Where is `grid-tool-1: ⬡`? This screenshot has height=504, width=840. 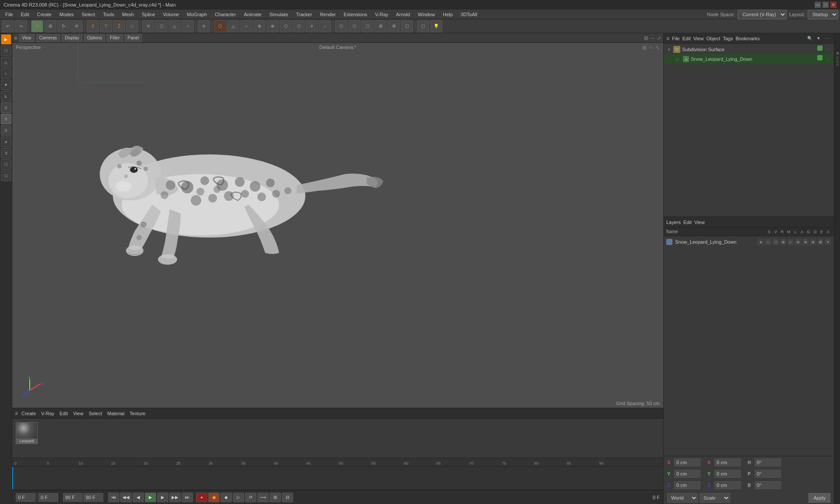 grid-tool-1: ⬡ is located at coordinates (6, 164).